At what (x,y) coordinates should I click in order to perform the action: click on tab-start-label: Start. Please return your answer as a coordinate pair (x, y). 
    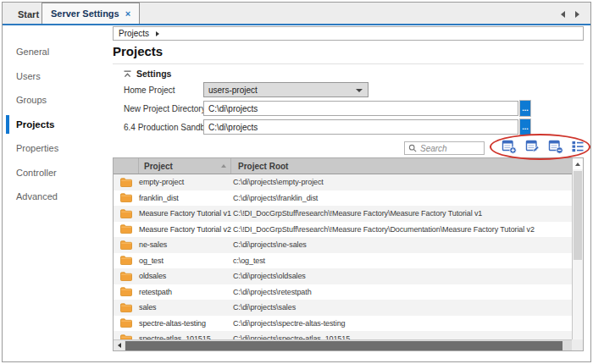
    Looking at the image, I should click on (29, 14).